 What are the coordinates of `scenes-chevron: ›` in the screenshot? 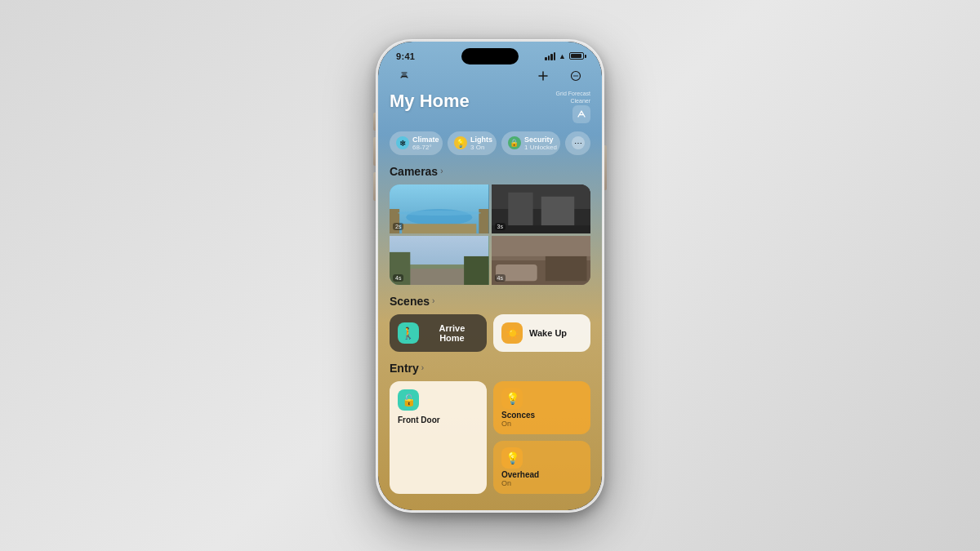 It's located at (433, 300).